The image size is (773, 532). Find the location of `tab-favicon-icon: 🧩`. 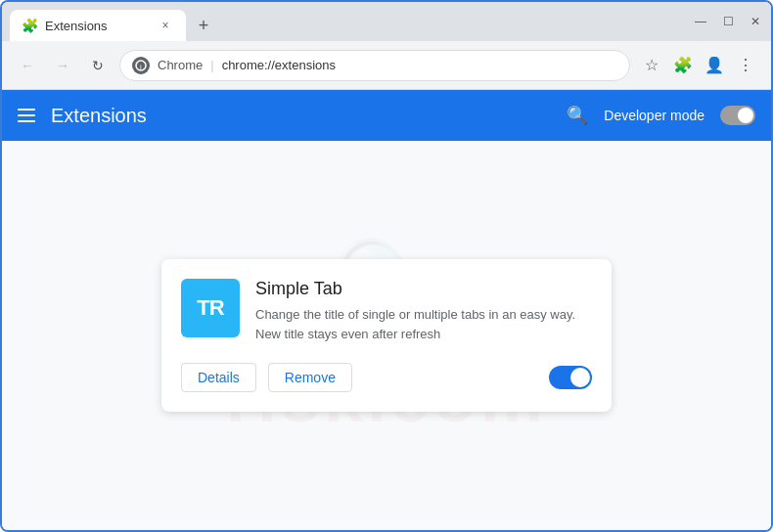

tab-favicon-icon: 🧩 is located at coordinates (29, 25).